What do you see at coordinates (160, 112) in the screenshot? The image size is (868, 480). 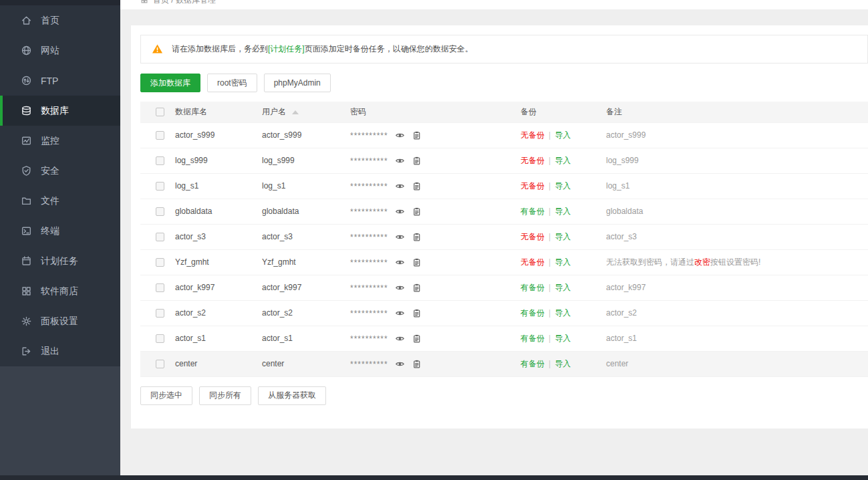 I see `select-all-checkbox` at bounding box center [160, 112].